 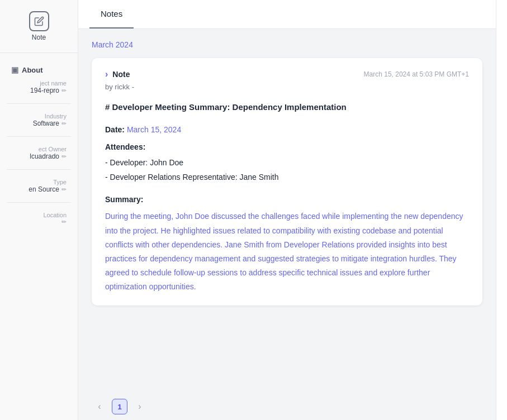 I want to click on tab-bar: Notes, so click(x=287, y=15).